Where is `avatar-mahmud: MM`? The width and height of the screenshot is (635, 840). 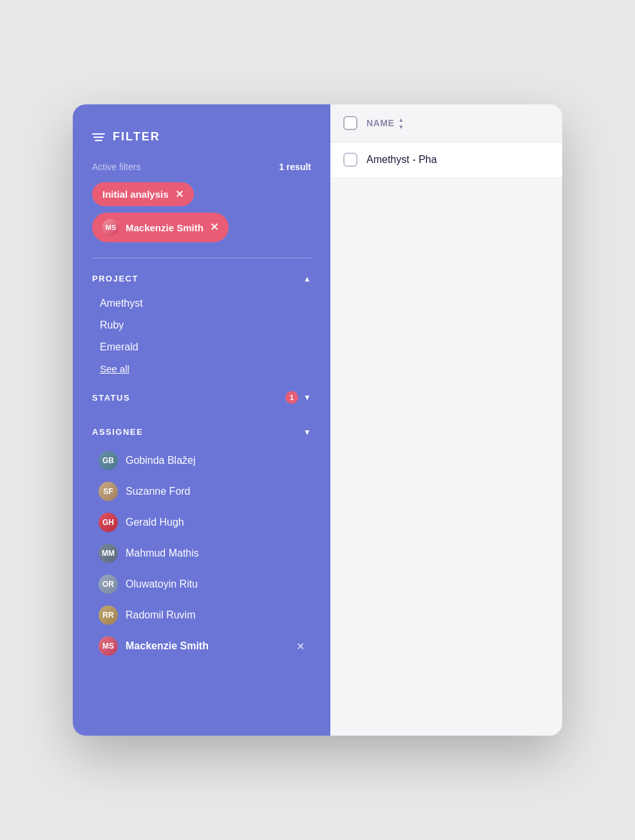
avatar-mahmud: MM is located at coordinates (108, 553).